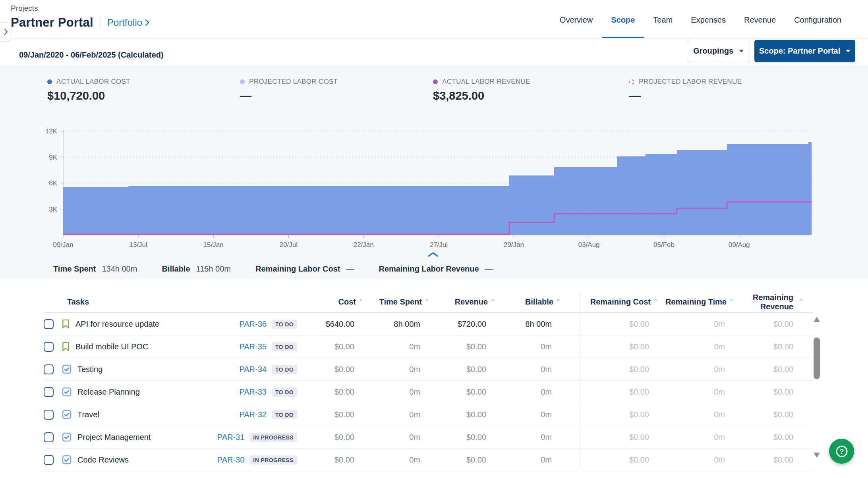  I want to click on status-badge: TO DO, so click(284, 324).